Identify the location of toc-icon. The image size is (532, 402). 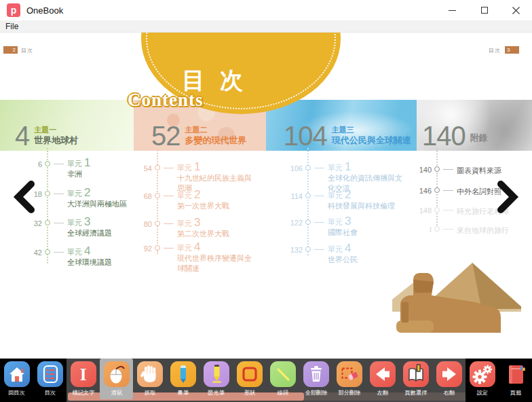
(50, 374).